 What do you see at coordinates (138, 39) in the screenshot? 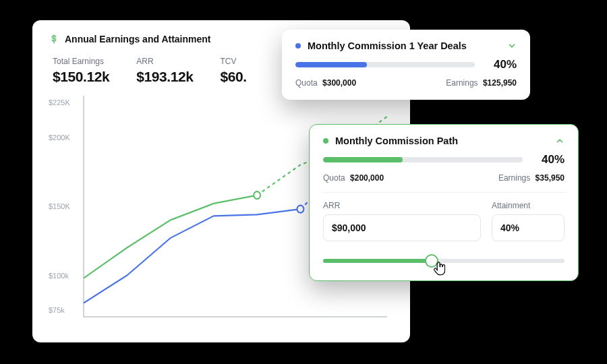
I see `page-title: Annual Earnings and Attainment` at bounding box center [138, 39].